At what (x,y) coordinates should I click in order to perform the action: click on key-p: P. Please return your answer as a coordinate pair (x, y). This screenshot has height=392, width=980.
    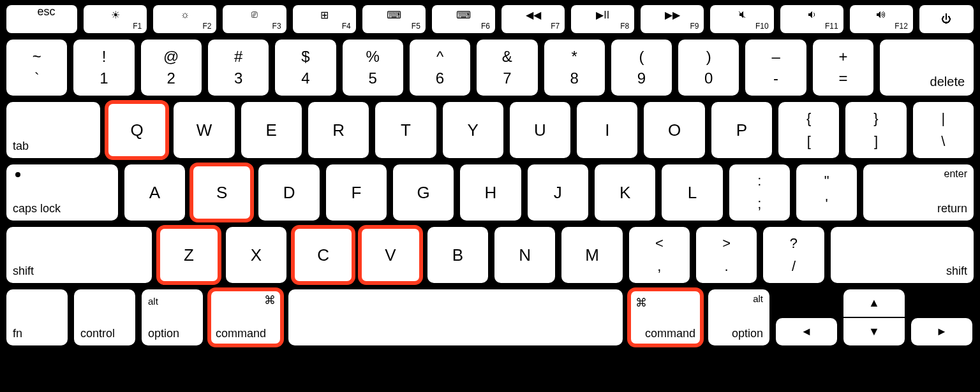
    Looking at the image, I should click on (741, 130).